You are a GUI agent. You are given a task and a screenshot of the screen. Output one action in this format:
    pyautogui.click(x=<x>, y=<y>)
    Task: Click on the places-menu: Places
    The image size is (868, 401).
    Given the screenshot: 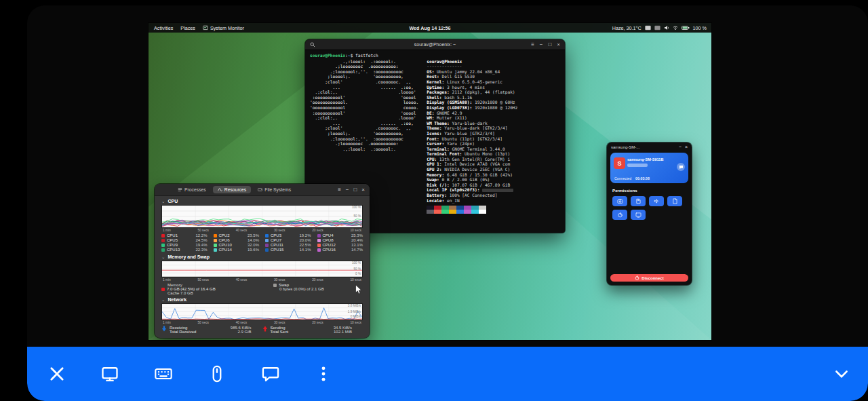 What is the action you would take?
    pyautogui.click(x=188, y=28)
    